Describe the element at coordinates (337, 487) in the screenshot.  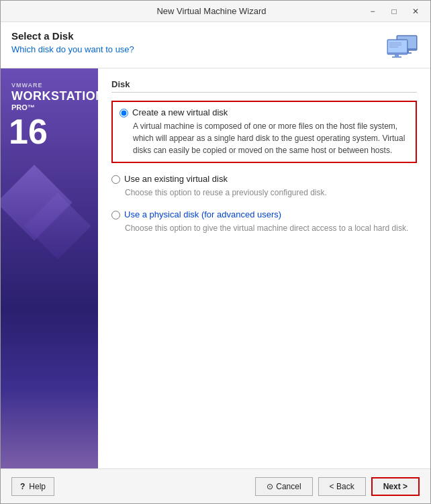
I see `footer-right: ⊙ Cancel < Back Next >` at that location.